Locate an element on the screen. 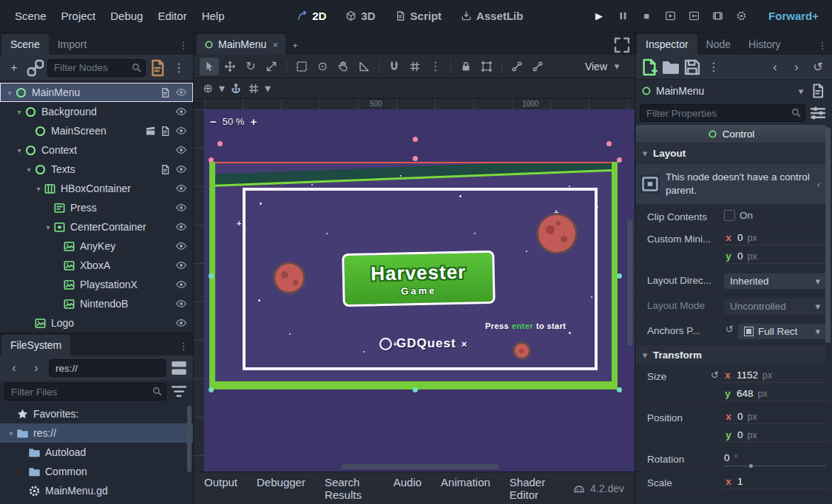 The width and height of the screenshot is (832, 504). new-resource-button is located at coordinates (649, 67).